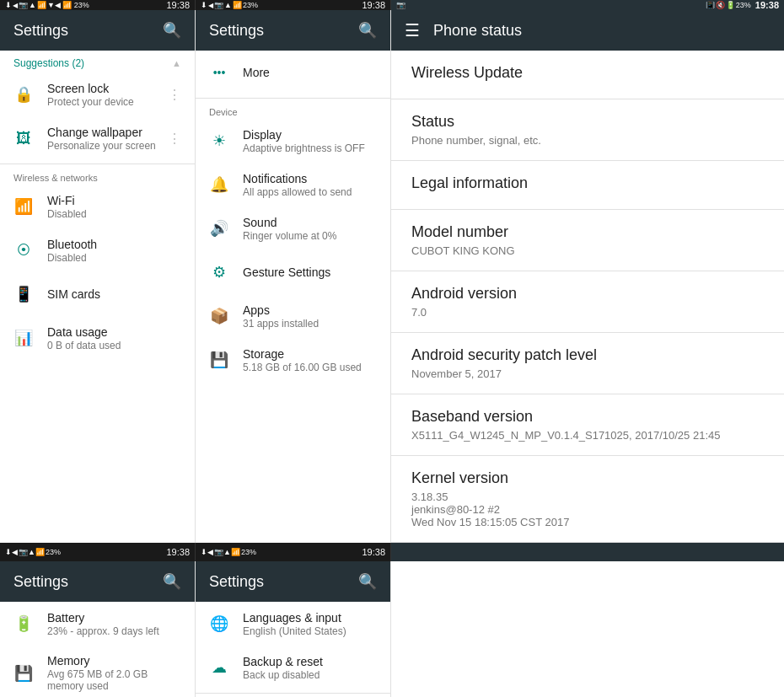  Describe the element at coordinates (293, 110) in the screenshot. I see `device-section-label: Device` at that location.